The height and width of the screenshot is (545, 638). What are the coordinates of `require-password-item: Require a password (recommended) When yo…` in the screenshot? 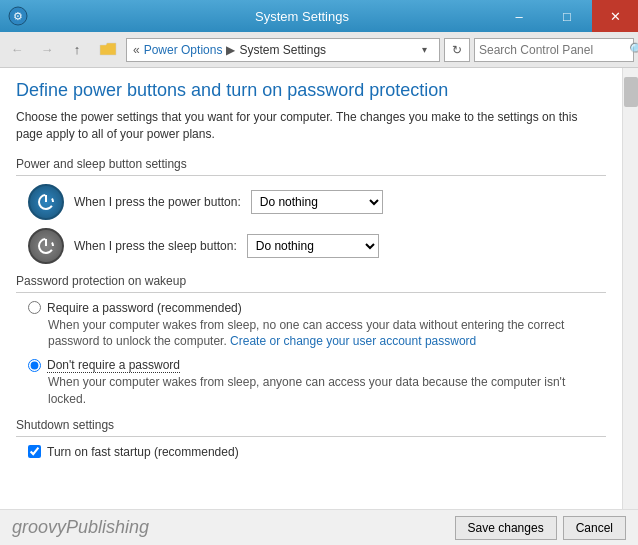 It's located at (317, 326).